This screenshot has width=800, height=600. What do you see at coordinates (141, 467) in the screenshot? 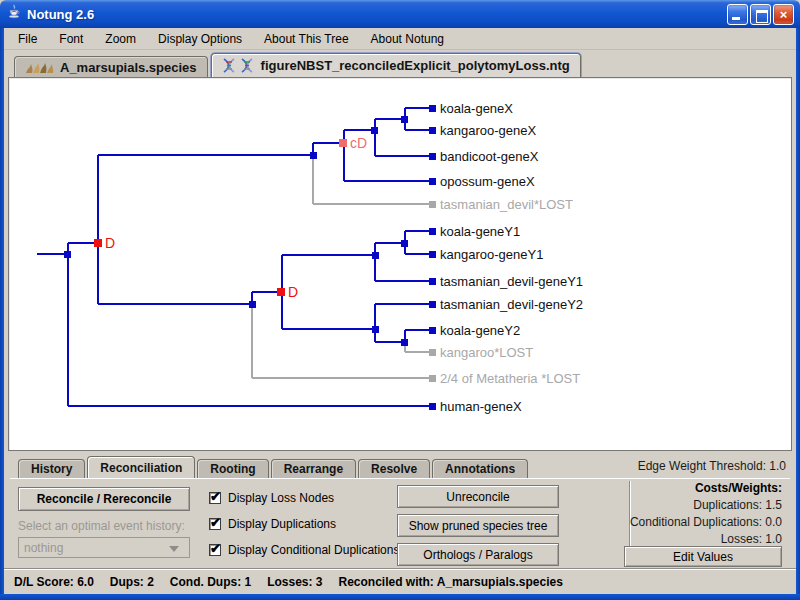
I see `tab-reconciliation: Reconciliation` at bounding box center [141, 467].